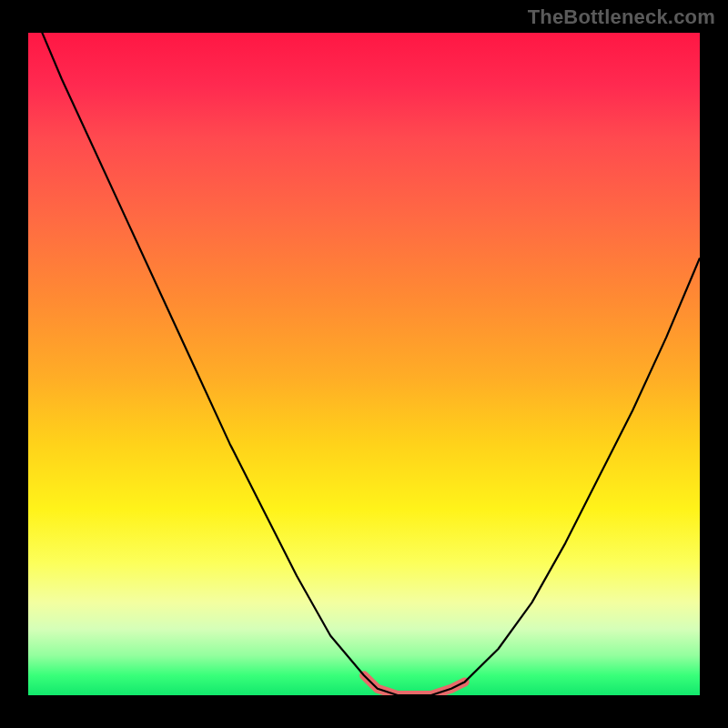 This screenshot has height=728, width=728. I want to click on watermark-text: TheBottleneck.com, so click(622, 17).